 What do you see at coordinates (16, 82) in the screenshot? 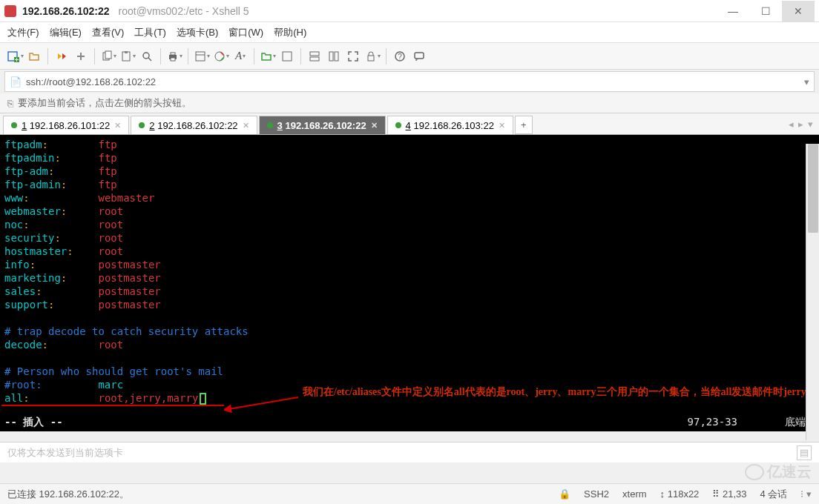
I see `address-icon: 📄` at bounding box center [16, 82].